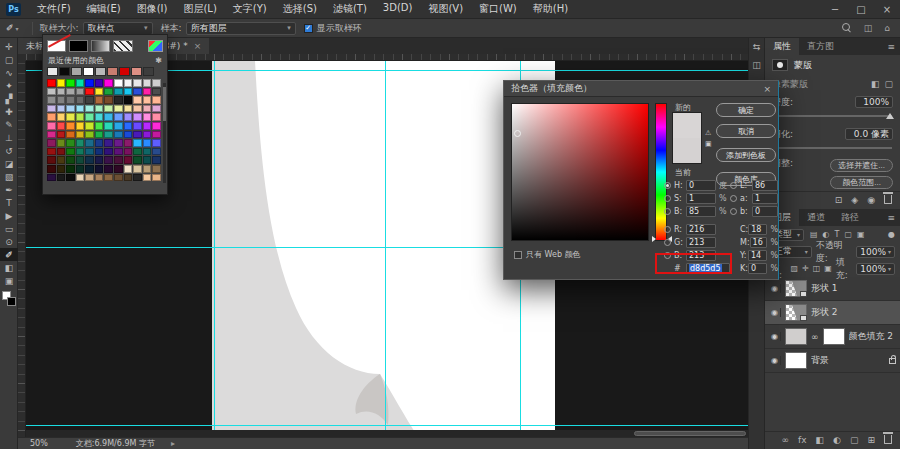 The width and height of the screenshot is (900, 449). What do you see at coordinates (9, 164) in the screenshot?
I see `eraser-tool: ◪` at bounding box center [9, 164].